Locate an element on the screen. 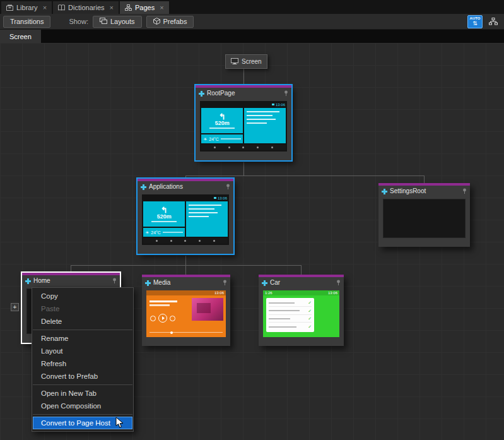  pages-toolbar: Transitions Show: Layouts Prefabs AUTO ⇅ is located at coordinates (252, 21).